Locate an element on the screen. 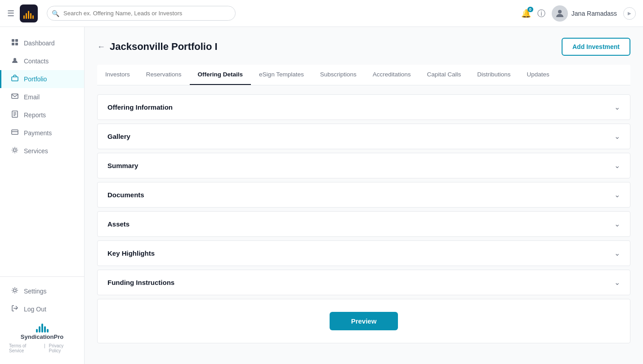  accordion-header-funding-instructions: Funding Instructions ⌄ is located at coordinates (364, 282).